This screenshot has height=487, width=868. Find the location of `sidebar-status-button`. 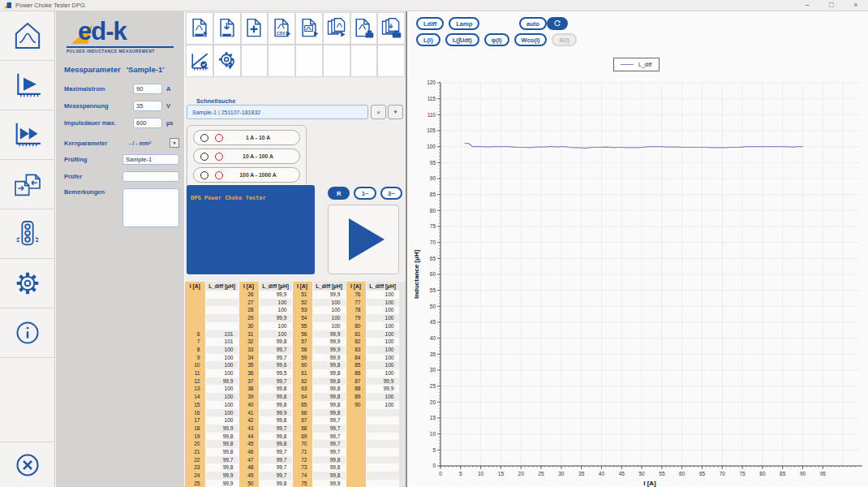

sidebar-status-button is located at coordinates (28, 234).